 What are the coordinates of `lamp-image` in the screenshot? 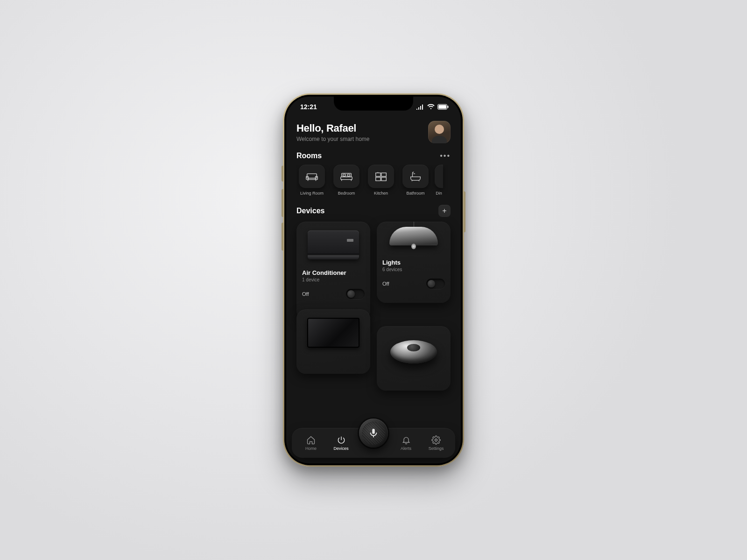 It's located at (414, 240).